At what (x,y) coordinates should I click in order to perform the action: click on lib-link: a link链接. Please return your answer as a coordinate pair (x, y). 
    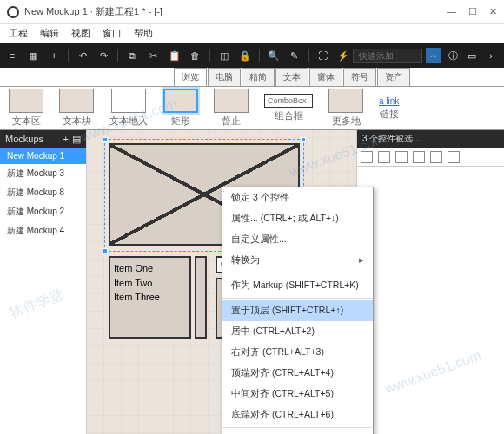
    Looking at the image, I should click on (389, 108).